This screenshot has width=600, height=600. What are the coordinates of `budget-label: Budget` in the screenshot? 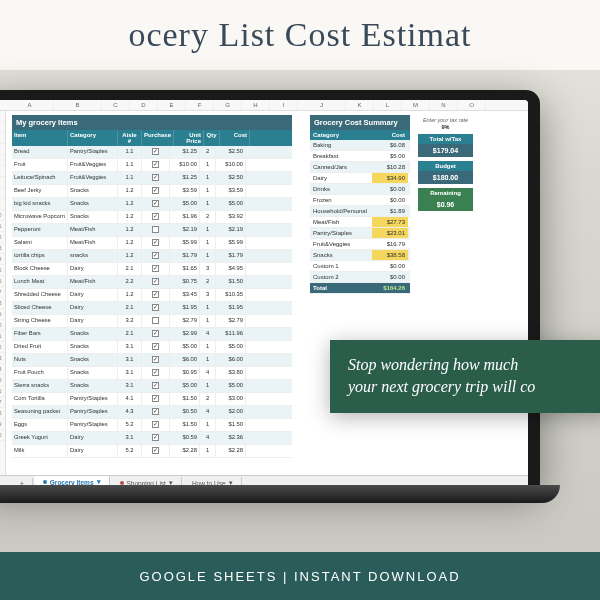 It's located at (446, 166).